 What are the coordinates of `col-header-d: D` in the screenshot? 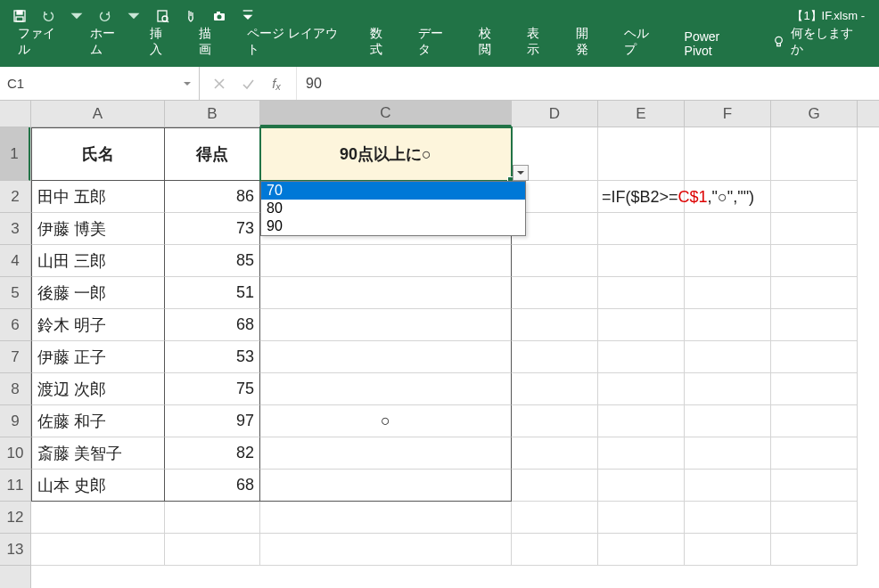 It's located at (555, 114).